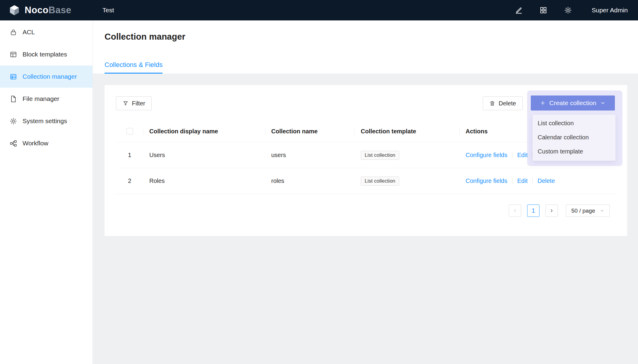 This screenshot has width=638, height=364. What do you see at coordinates (588, 211) in the screenshot?
I see `page-size-select: 50 / page` at bounding box center [588, 211].